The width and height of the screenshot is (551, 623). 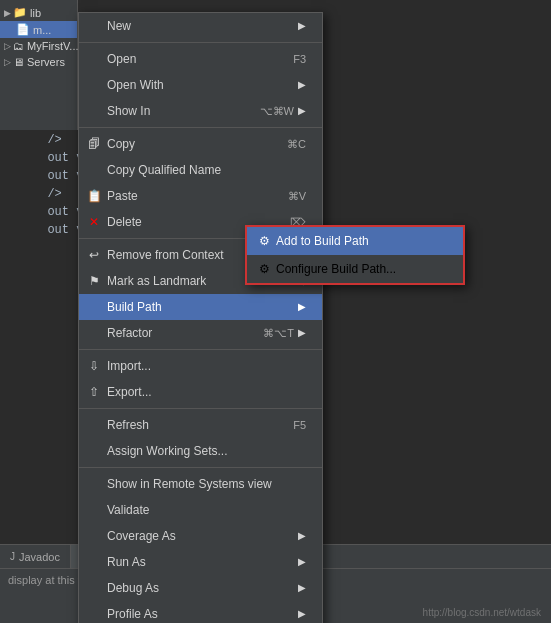 What do you see at coordinates (200, 196) in the screenshot?
I see `menu-item-paste: 📋 Paste ⌘V` at bounding box center [200, 196].